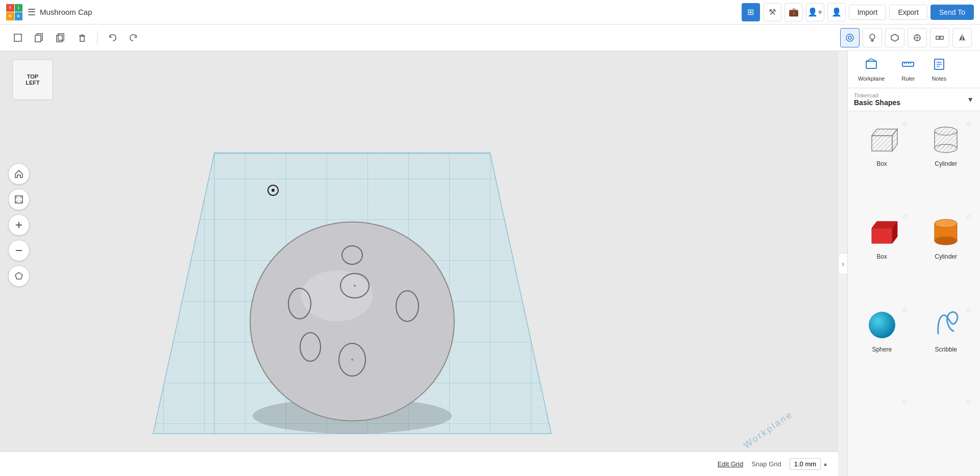 The image size is (980, 476). What do you see at coordinates (751, 12) in the screenshot?
I see `grid-view-button: ⊞` at bounding box center [751, 12].